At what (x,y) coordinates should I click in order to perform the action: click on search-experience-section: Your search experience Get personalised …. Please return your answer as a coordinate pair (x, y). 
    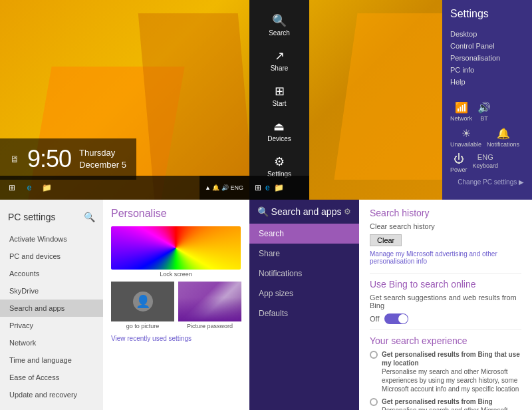
    Looking at the image, I should click on (446, 373).